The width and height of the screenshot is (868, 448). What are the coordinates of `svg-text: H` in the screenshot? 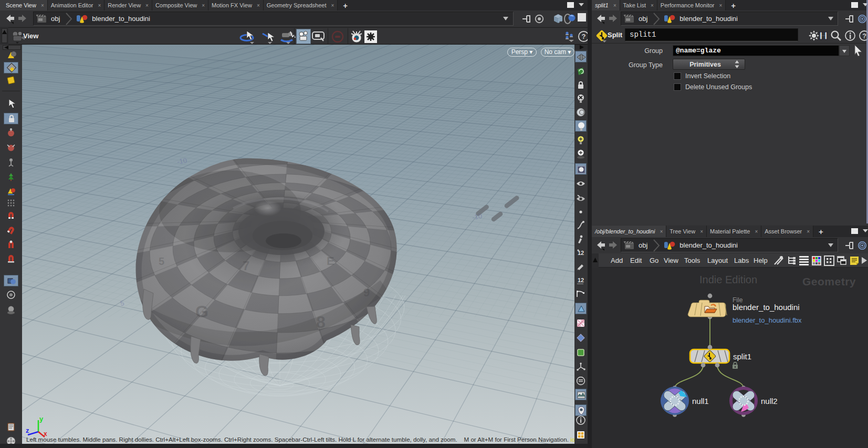 It's located at (823, 36).